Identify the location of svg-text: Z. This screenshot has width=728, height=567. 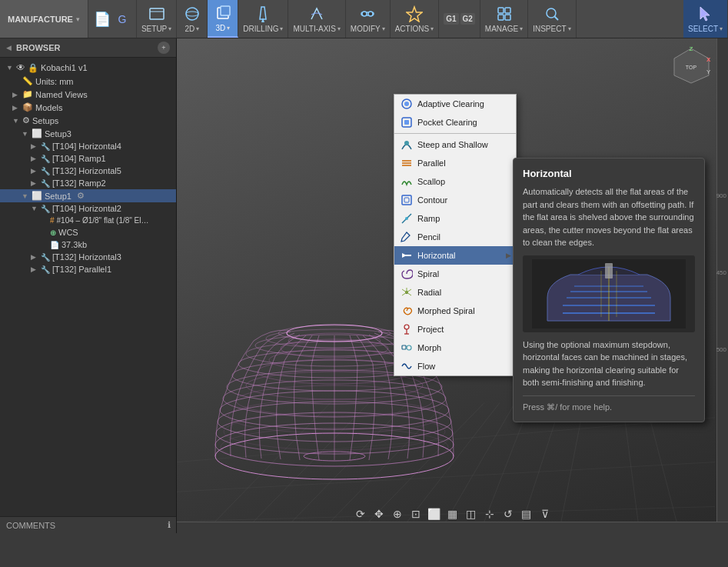
(692, 49).